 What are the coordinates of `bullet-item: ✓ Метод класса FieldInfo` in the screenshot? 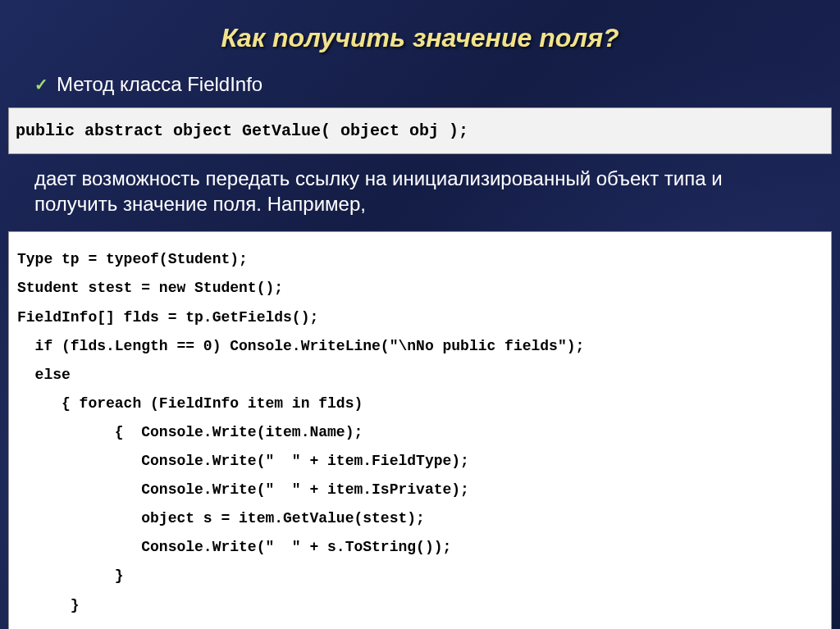 It's located at (420, 90).